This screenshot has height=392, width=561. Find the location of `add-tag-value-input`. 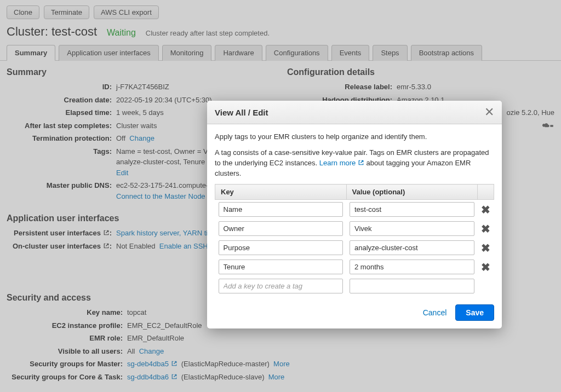

add-tag-value-input is located at coordinates (412, 286).